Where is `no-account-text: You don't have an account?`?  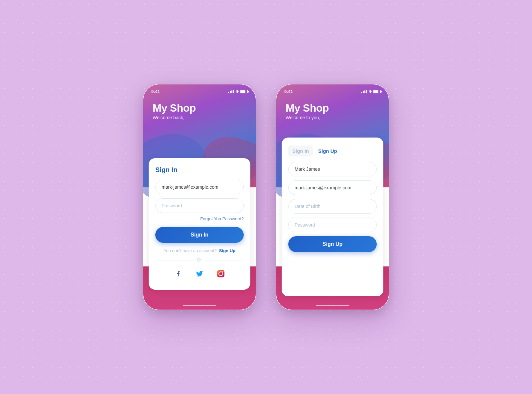 no-account-text: You don't have an account? is located at coordinates (190, 250).